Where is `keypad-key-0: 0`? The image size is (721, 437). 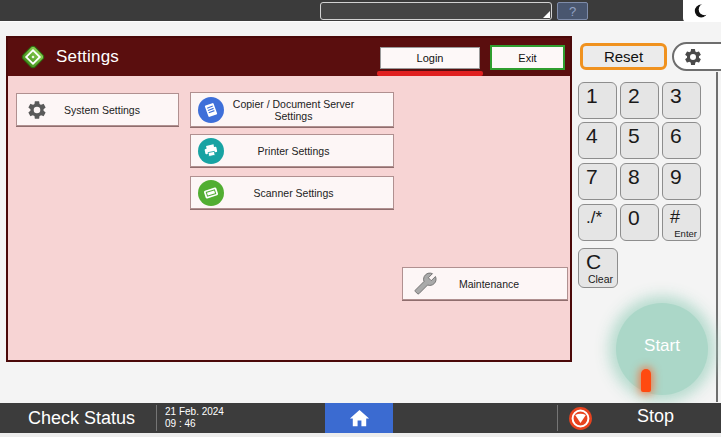 keypad-key-0: 0 is located at coordinates (640, 222).